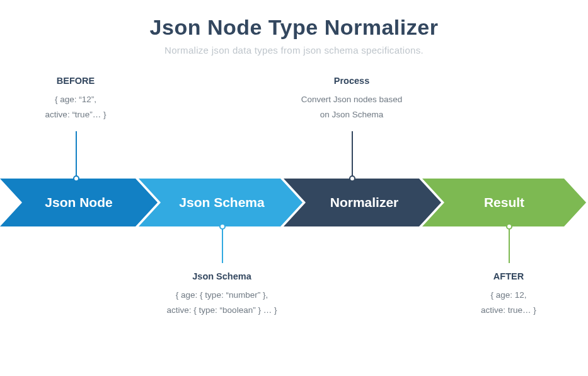  Describe the element at coordinates (76, 115) in the screenshot. I see `callout-before-line2: active: “true”… }` at that location.